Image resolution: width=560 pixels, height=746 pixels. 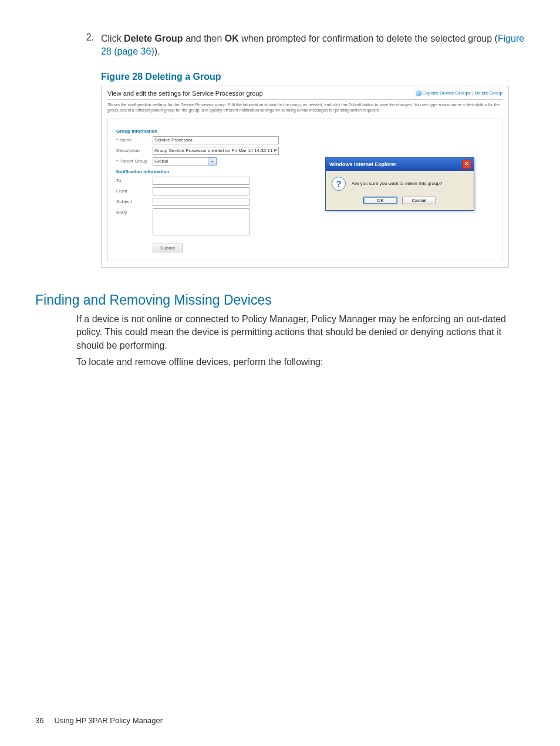 I want to click on footer-title: Using HP 3PAR Policy Manager, so click(x=108, y=721).